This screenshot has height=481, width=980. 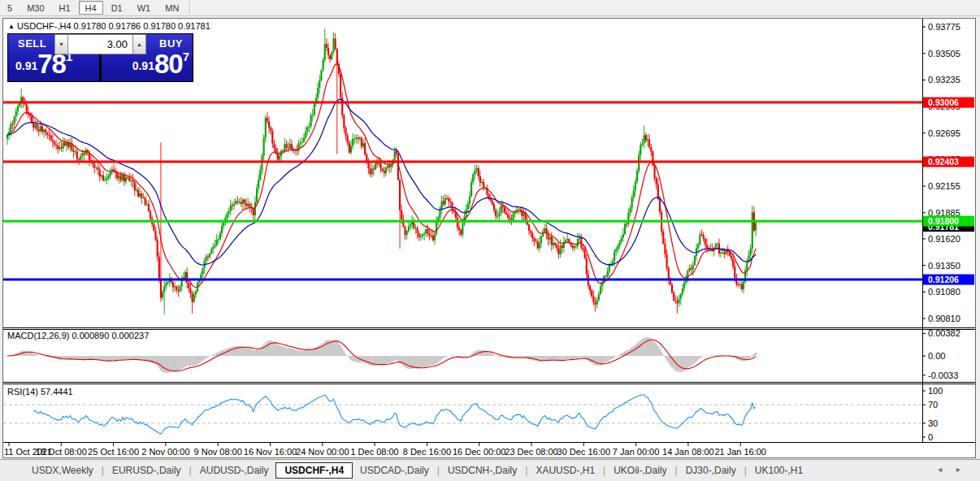 I want to click on price-axis-label: 0.92695, so click(x=944, y=133).